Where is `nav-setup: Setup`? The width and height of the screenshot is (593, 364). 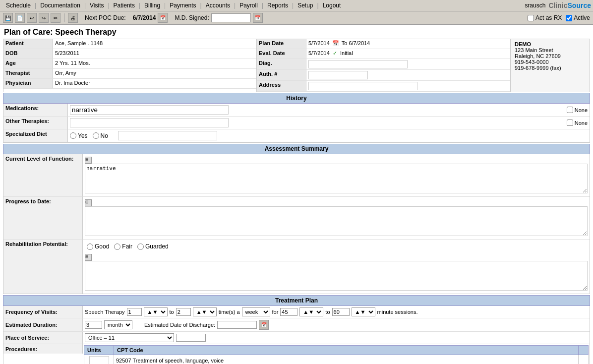 nav-setup: Setup is located at coordinates (305, 5).